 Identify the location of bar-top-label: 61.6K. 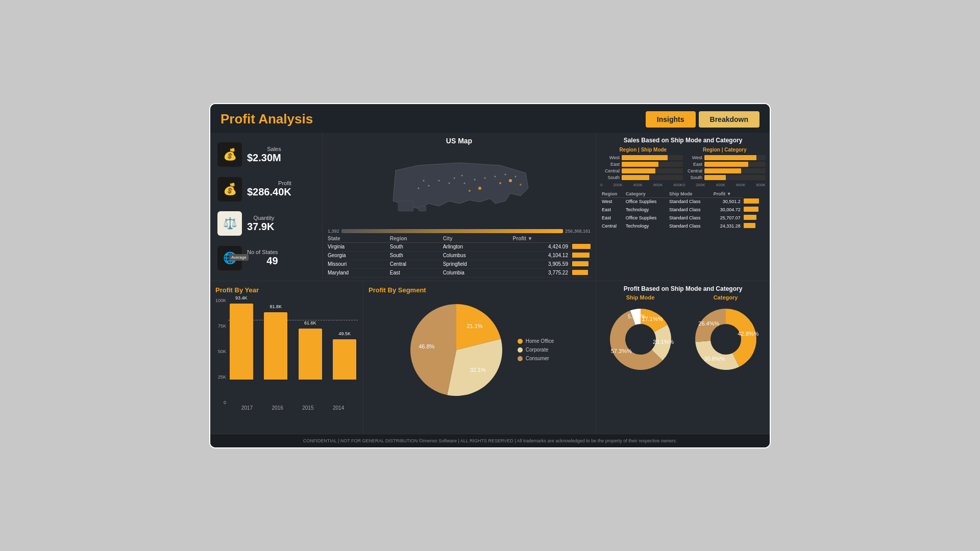
(310, 323).